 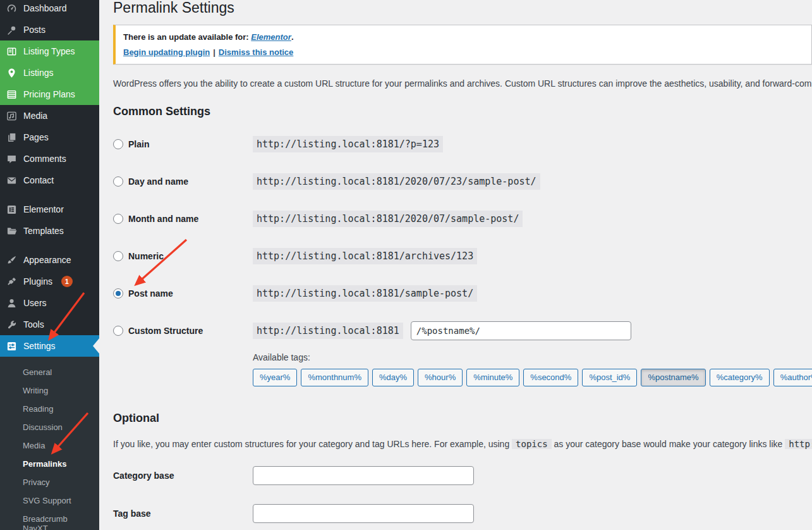 What do you see at coordinates (49, 265) in the screenshot?
I see `admin-sidebar: Dashboard Posts Listing Types Listings P…` at bounding box center [49, 265].